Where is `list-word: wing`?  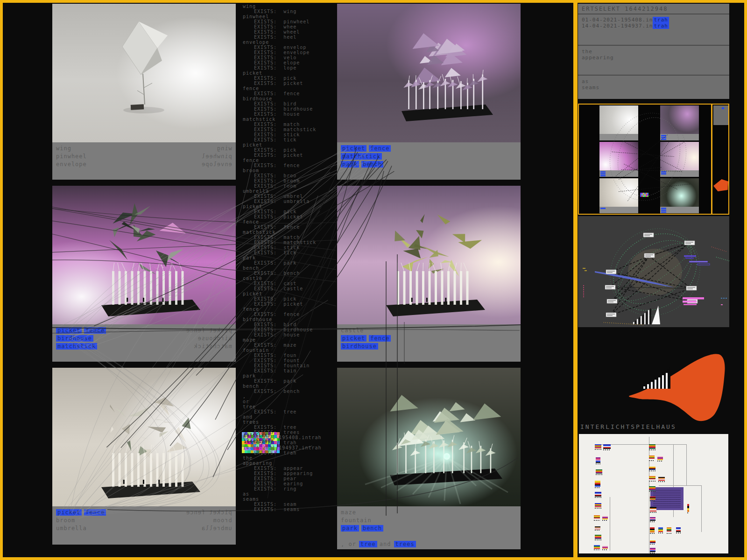
list-word: wing is located at coordinates (290, 7).